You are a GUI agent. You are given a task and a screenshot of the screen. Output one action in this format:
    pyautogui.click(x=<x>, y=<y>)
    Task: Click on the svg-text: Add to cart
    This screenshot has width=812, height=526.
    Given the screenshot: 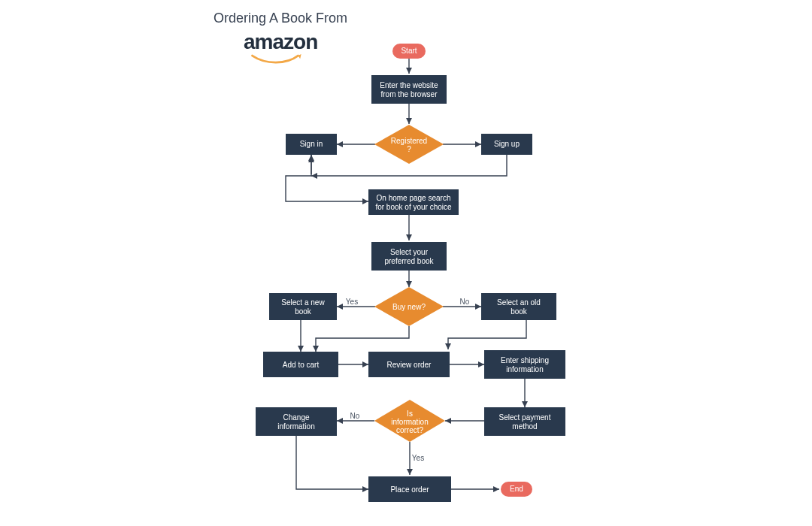 What is the action you would take?
    pyautogui.click(x=301, y=365)
    